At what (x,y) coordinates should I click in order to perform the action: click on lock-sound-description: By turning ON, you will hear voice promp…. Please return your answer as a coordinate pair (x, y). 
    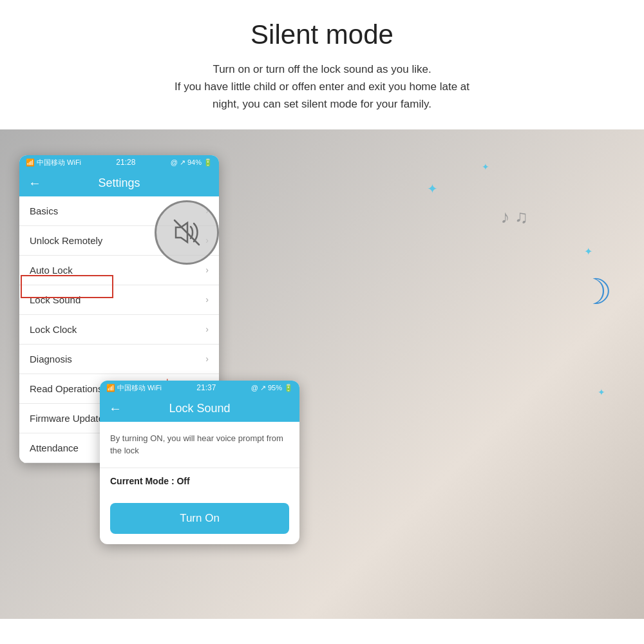
    Looking at the image, I should click on (200, 445).